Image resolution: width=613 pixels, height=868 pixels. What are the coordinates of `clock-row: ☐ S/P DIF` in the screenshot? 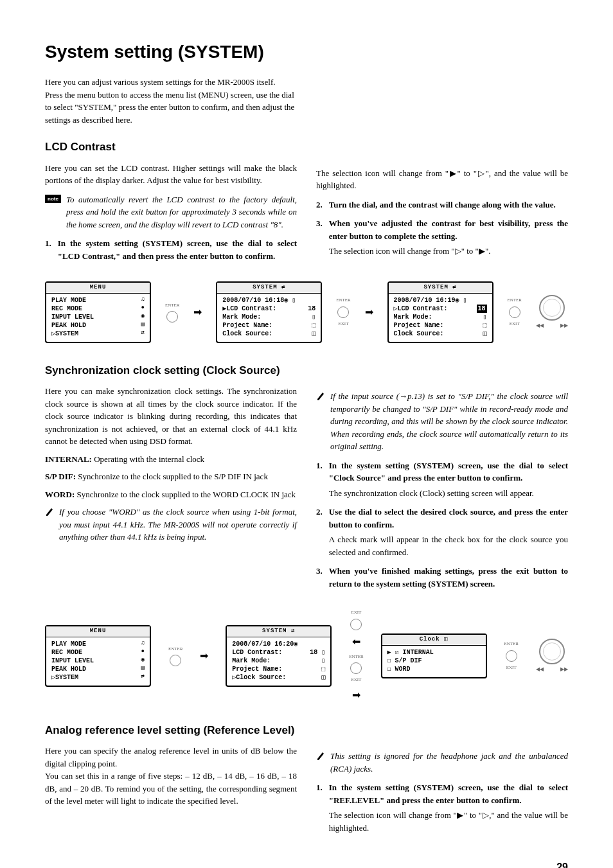 It's located at (405, 660).